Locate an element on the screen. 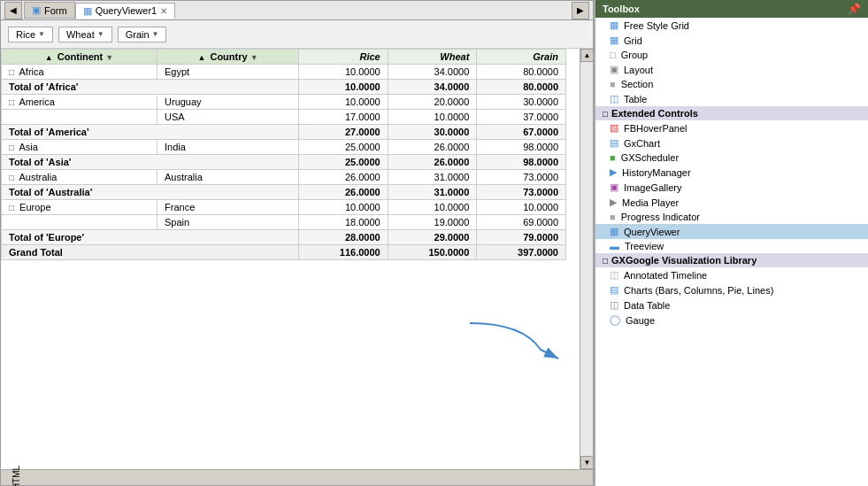  continent-filter-icon: ▼ is located at coordinates (110, 58).